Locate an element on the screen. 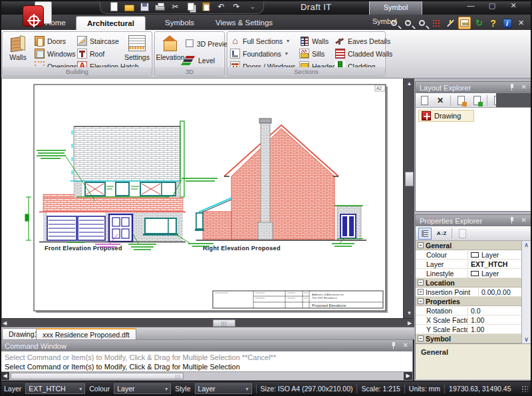 The height and width of the screenshot is (396, 532). close-button: ✕ is located at coordinates (513, 5).